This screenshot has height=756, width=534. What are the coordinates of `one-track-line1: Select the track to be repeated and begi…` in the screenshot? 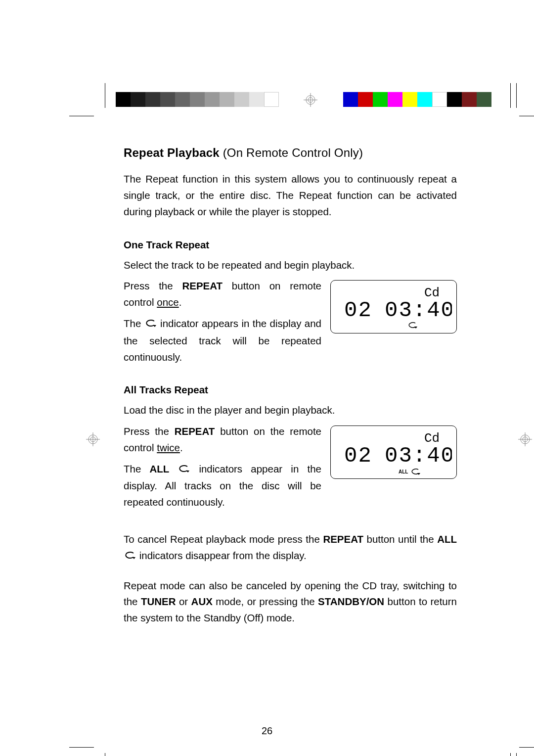 It's located at (290, 265).